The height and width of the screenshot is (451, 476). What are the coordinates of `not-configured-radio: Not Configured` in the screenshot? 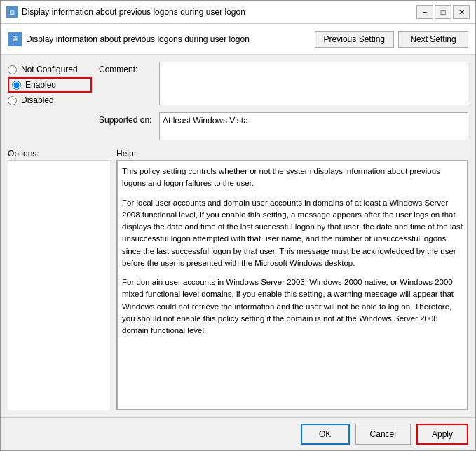 It's located at (50, 69).